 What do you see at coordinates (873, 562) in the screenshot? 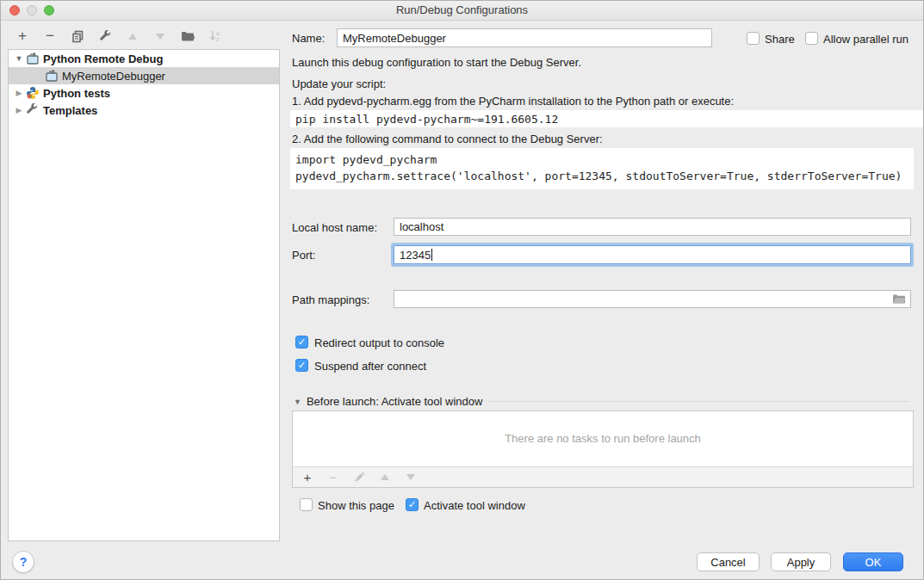
I see `ok-button: OK` at bounding box center [873, 562].